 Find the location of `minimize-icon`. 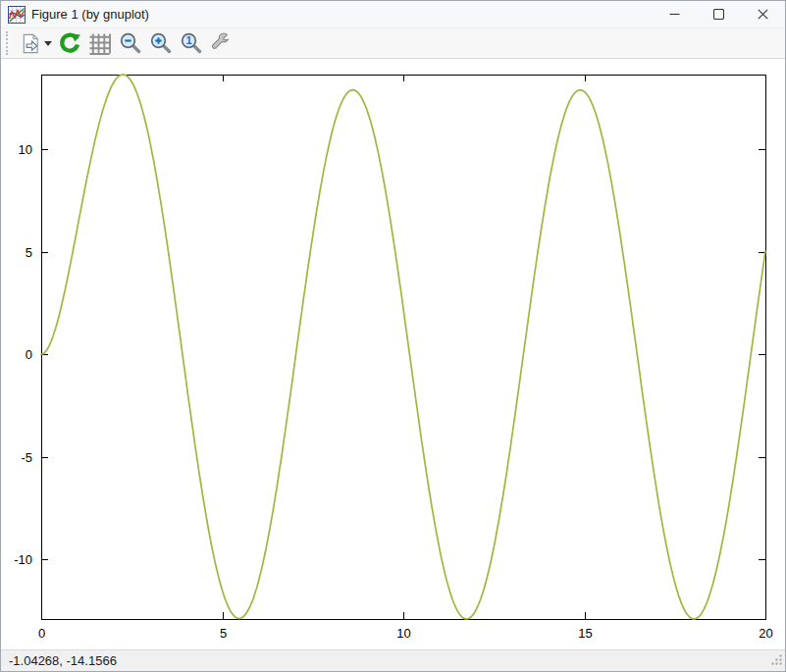

minimize-icon is located at coordinates (675, 14).